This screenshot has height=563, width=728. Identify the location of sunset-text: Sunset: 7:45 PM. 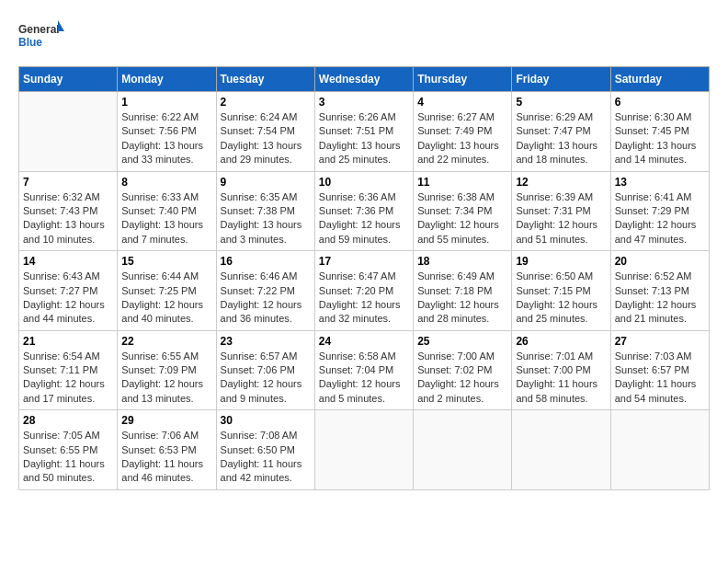
(653, 131).